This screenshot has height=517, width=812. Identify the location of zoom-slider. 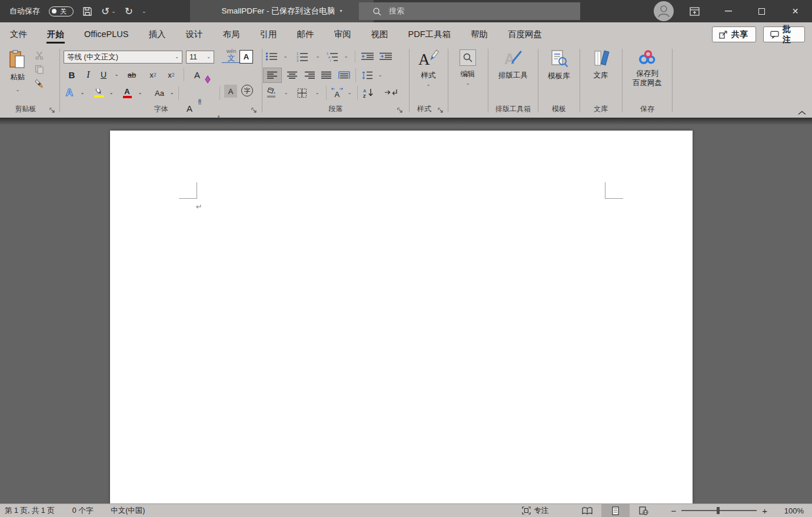
(719, 511).